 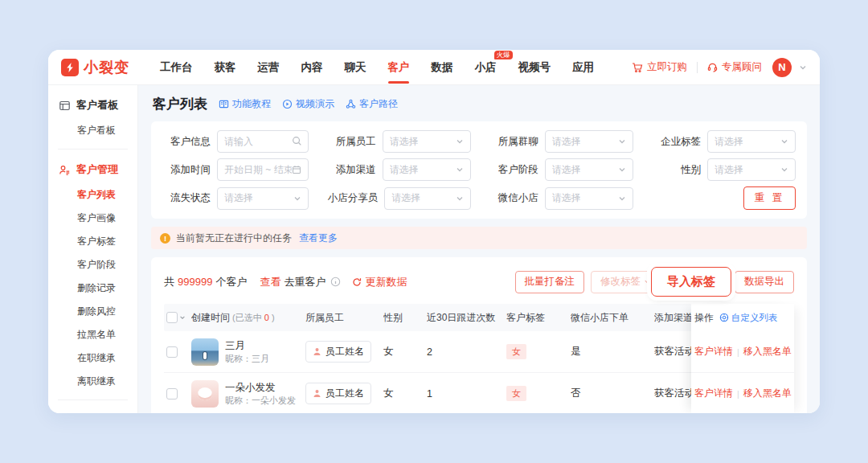 I want to click on logo-icon, so click(x=70, y=68).